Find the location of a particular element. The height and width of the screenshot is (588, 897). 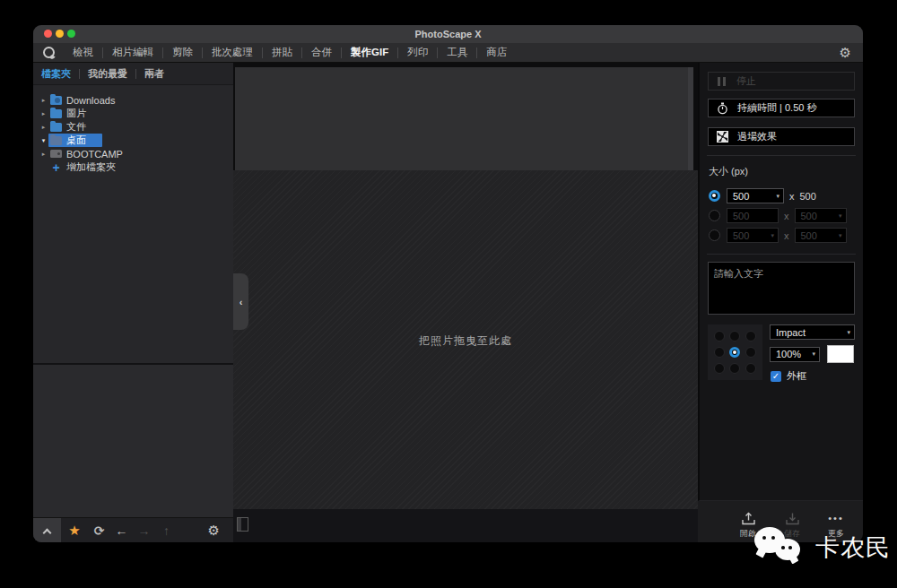

transition-effect-icon is located at coordinates (723, 136).